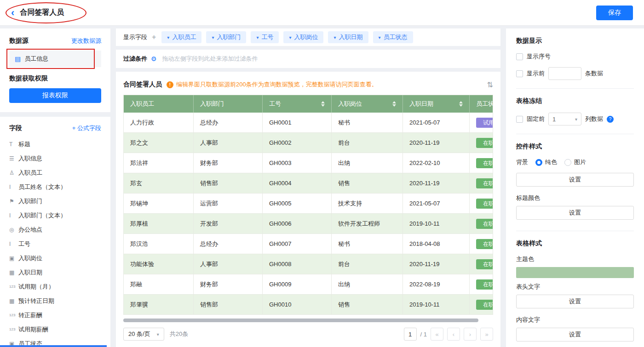 This screenshot has height=347, width=644. I want to click on fix-columns-checkbox, so click(520, 119).